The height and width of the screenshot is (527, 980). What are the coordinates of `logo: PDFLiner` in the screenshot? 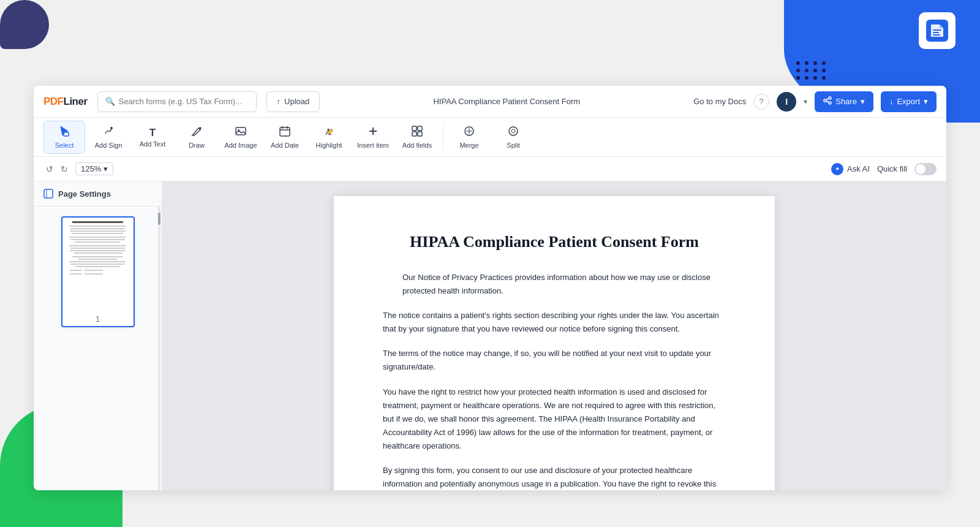 It's located at (66, 102).